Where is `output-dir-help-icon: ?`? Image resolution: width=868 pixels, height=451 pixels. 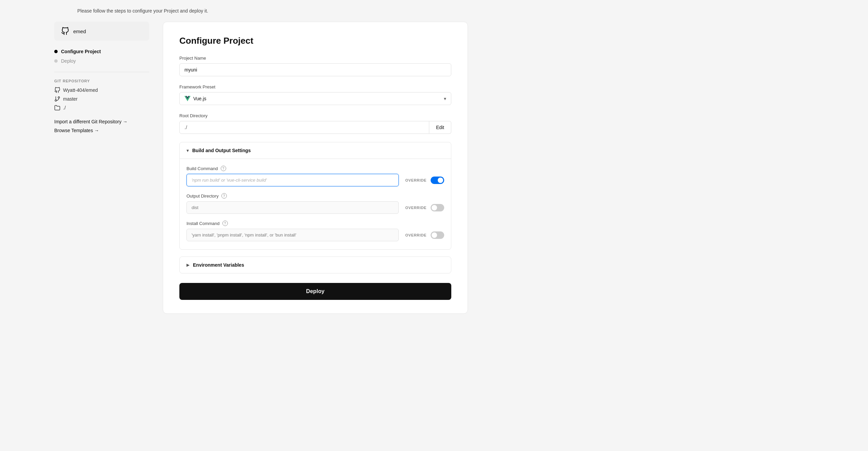
output-dir-help-icon: ? is located at coordinates (224, 196).